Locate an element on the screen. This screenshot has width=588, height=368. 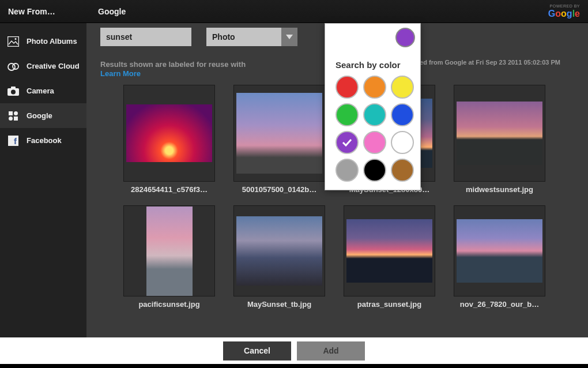
thumb-filename: patras_sunset.jpg is located at coordinates (390, 305).